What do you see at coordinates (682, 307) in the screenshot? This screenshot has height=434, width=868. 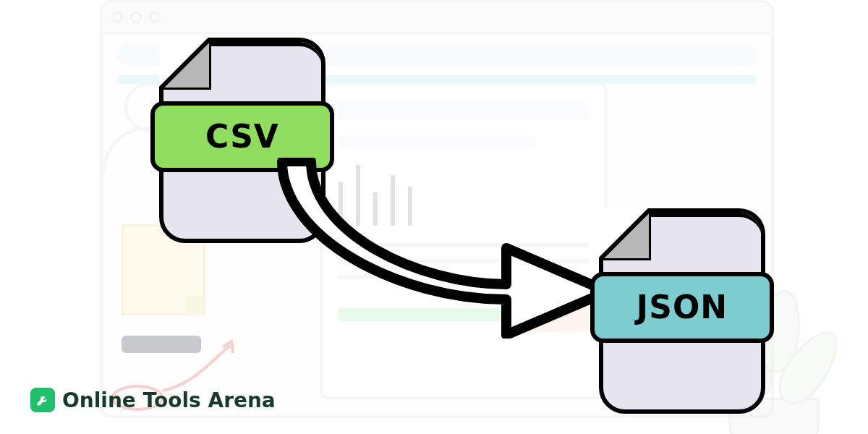 I see `target-file-format-label: JSON` at bounding box center [682, 307].